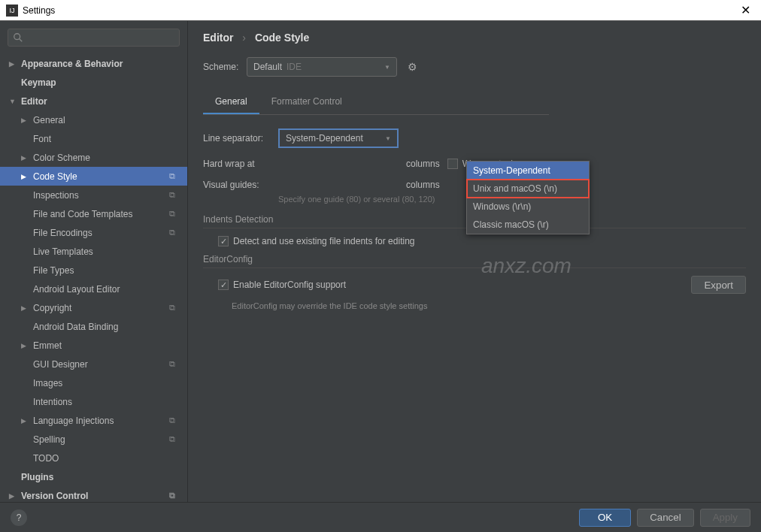 The height and width of the screenshot is (532, 761). Describe the element at coordinates (474, 261) in the screenshot. I see `section-editorconfig: EditorConfig` at that location.